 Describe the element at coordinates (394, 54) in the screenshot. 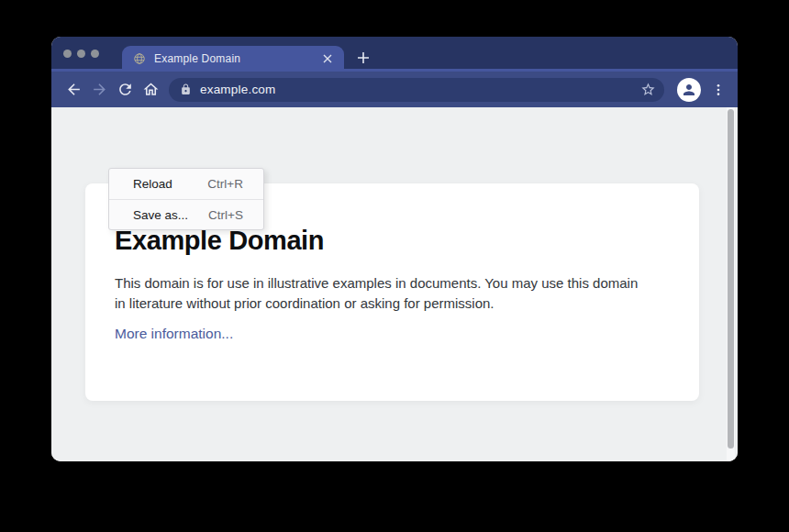

I see `titlebar: Example Domain` at that location.